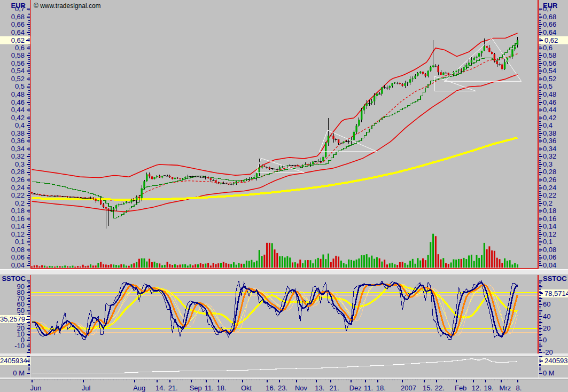 This screenshot has width=568, height=392. I want to click on sstoc-tick-label: -20, so click(548, 352).